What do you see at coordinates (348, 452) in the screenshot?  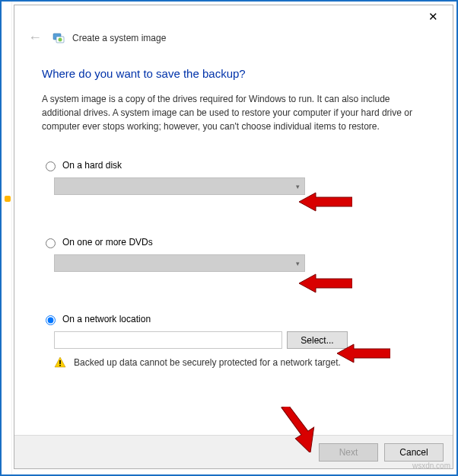 I see `next-button-label: Next` at bounding box center [348, 452].